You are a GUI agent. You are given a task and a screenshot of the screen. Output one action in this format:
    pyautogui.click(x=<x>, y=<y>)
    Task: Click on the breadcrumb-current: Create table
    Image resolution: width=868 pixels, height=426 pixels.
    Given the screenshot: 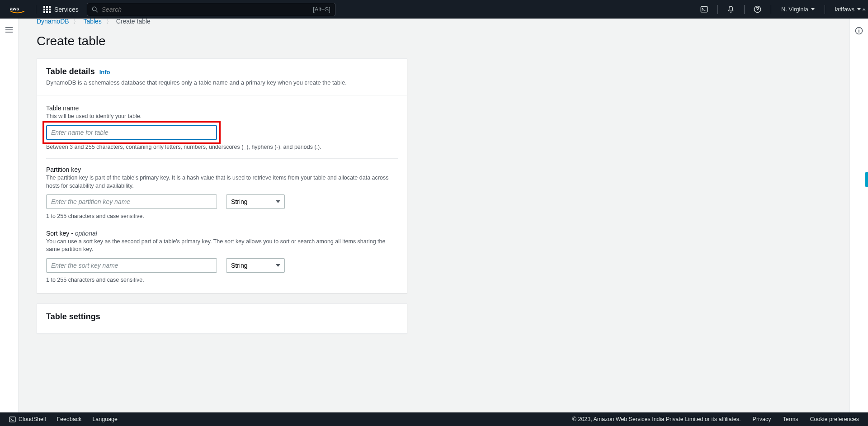 What is the action you would take?
    pyautogui.click(x=133, y=22)
    